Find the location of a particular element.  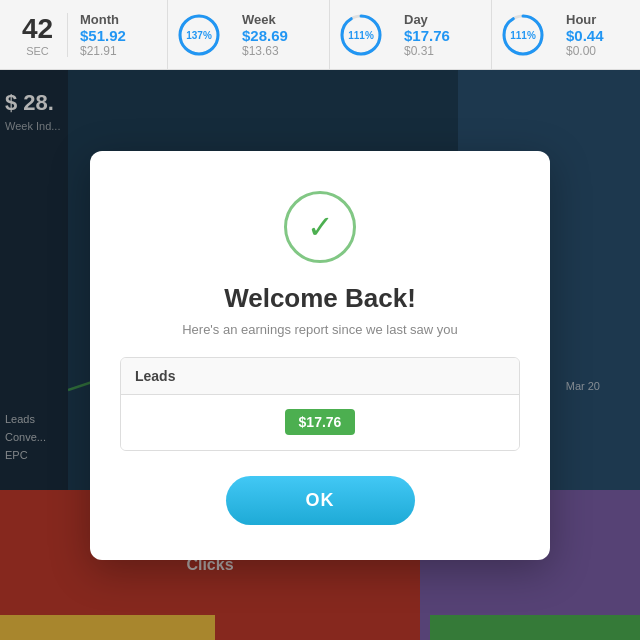

counter-label: SEC is located at coordinates (38, 51).